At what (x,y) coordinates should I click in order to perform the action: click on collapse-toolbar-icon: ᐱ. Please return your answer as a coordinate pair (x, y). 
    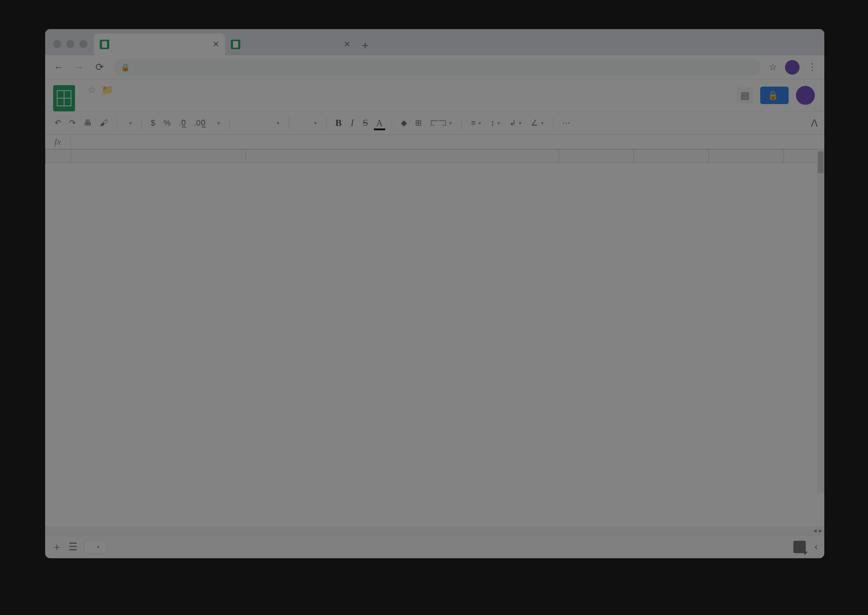
    Looking at the image, I should click on (814, 123).